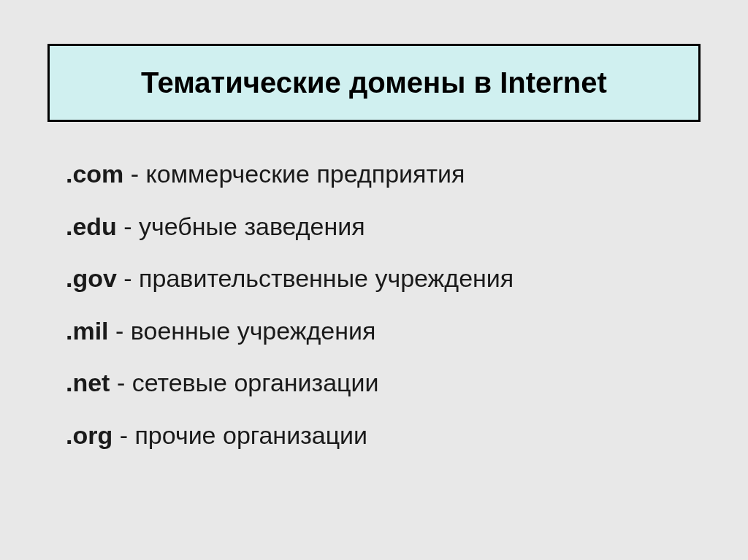 The image size is (748, 560). Describe the element at coordinates (383, 436) in the screenshot. I see `list-item: .org - прочие организации` at that location.